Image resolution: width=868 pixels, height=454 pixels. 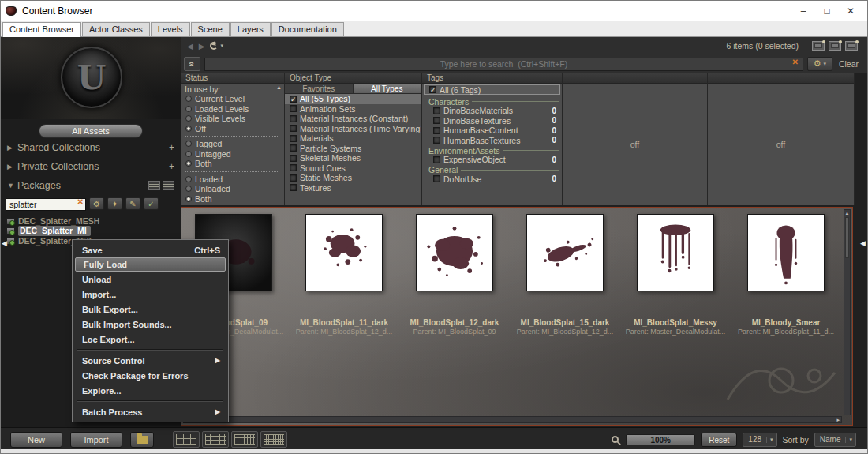 What do you see at coordinates (93, 221) in the screenshot?
I see `package-item: DEC_Splatter_MESH` at bounding box center [93, 221].